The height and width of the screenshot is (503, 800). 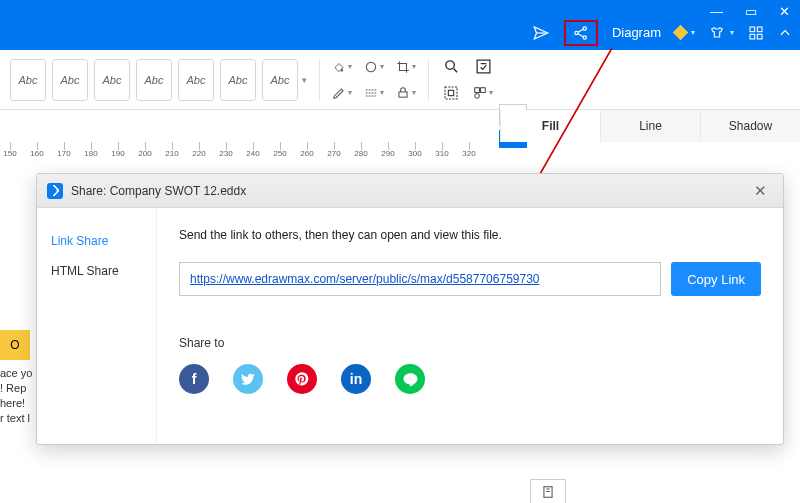 What do you see at coordinates (722, 33) in the screenshot?
I see `shirt-icon: ▾` at bounding box center [722, 33].